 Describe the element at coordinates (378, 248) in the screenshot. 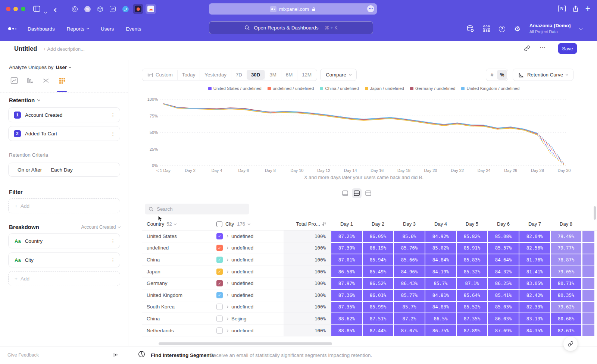

I see `cell-day-value: 86.19%` at that location.